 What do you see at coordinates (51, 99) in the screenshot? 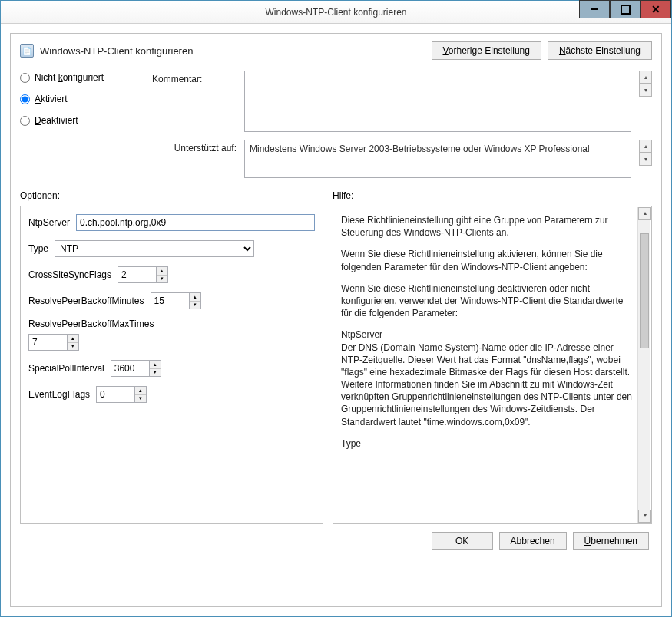
I see `radio-enabled-label: Aktiviert` at bounding box center [51, 99].